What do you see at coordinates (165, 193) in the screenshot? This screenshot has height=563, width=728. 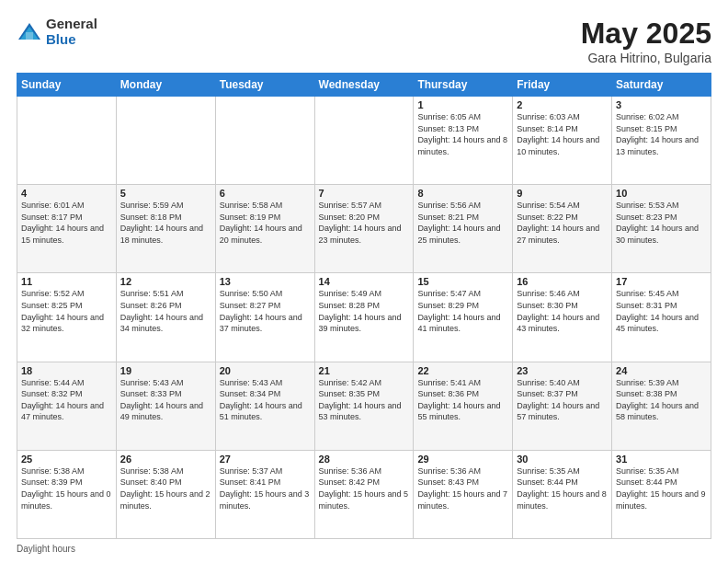 I see `day-number: 5` at bounding box center [165, 193].